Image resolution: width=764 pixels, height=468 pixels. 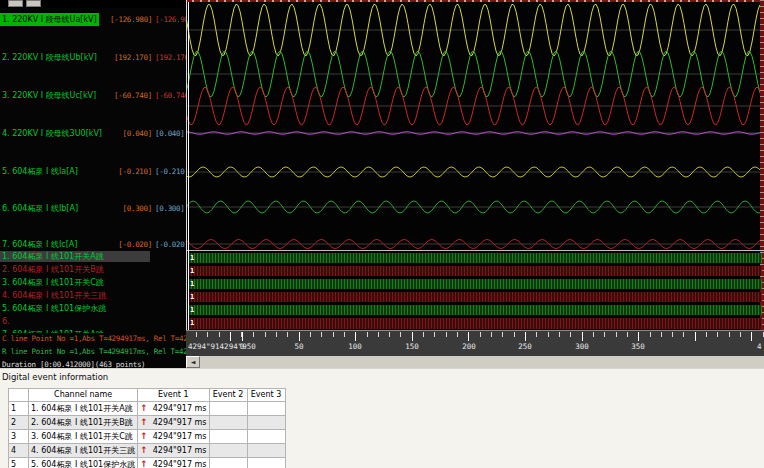 I want to click on cursor-value: [192.170], so click(x=131, y=58).